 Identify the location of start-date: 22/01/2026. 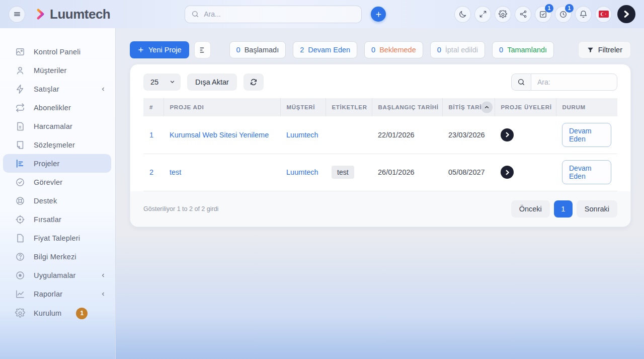
(407, 135).